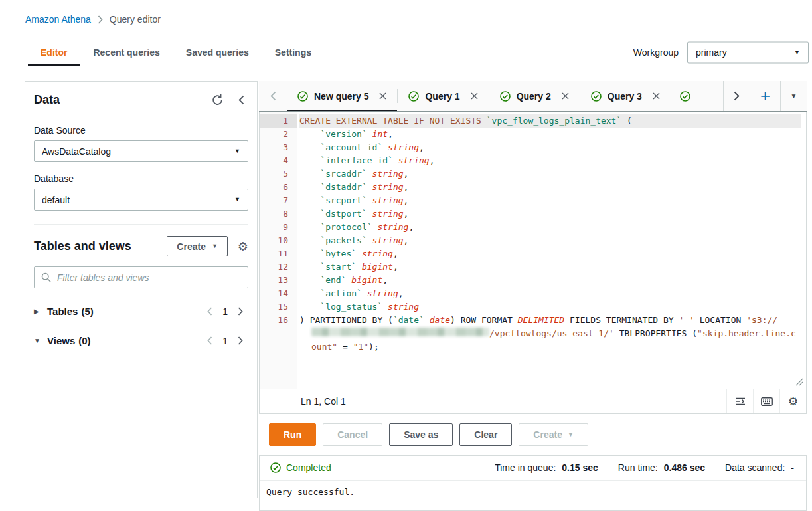 Image resolution: width=812 pixels, height=511 pixels. What do you see at coordinates (421, 435) in the screenshot?
I see `save-as-button: Save as` at bounding box center [421, 435].